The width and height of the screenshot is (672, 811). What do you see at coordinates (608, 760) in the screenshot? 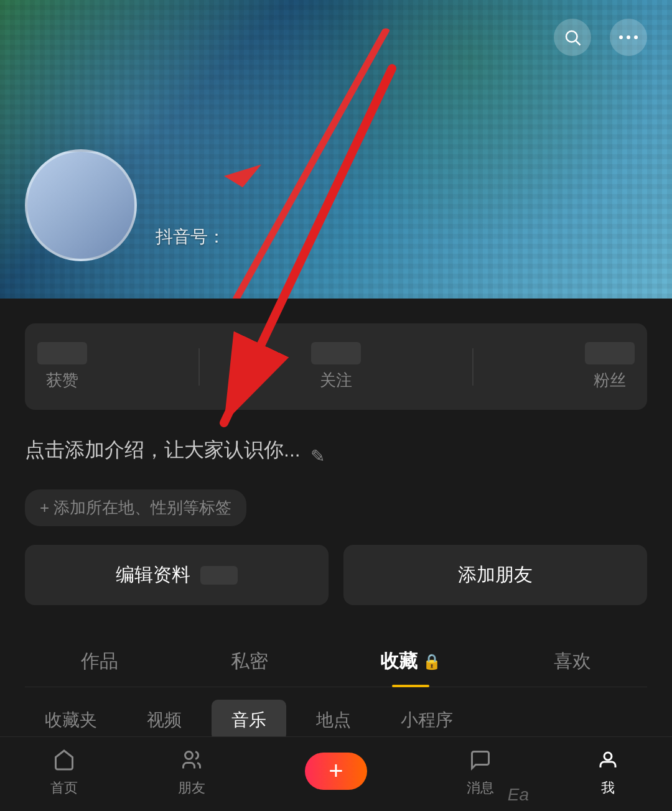
I see `profile-icon` at bounding box center [608, 760].